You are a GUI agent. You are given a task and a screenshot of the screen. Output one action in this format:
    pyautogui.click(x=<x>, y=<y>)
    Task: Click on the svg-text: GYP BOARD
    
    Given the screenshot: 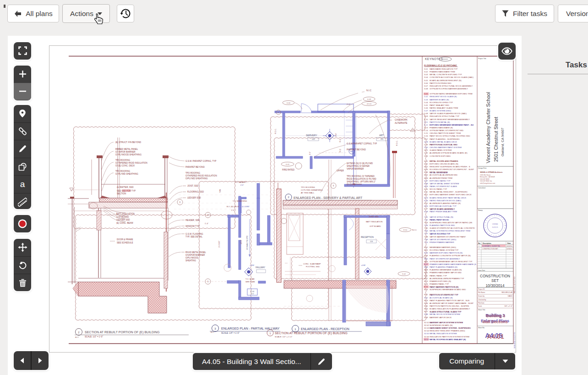 What is the action you would take?
    pyautogui.click(x=376, y=226)
    